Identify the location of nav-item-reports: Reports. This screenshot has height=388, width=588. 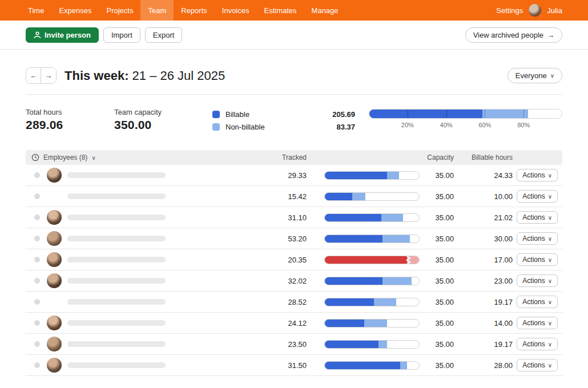
(194, 10).